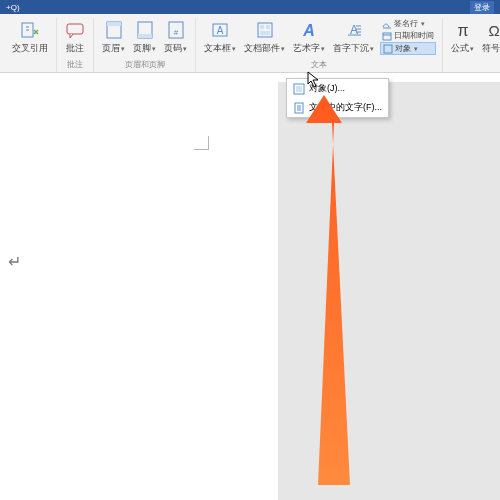 The image size is (500, 500). I want to click on group-label-comments: 批注, so click(75, 64).